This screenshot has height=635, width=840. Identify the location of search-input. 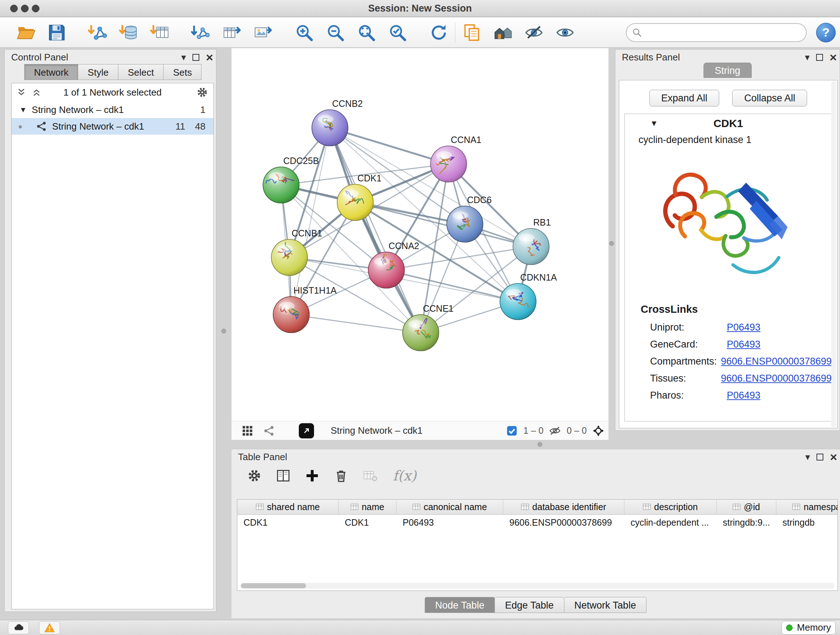
(723, 32).